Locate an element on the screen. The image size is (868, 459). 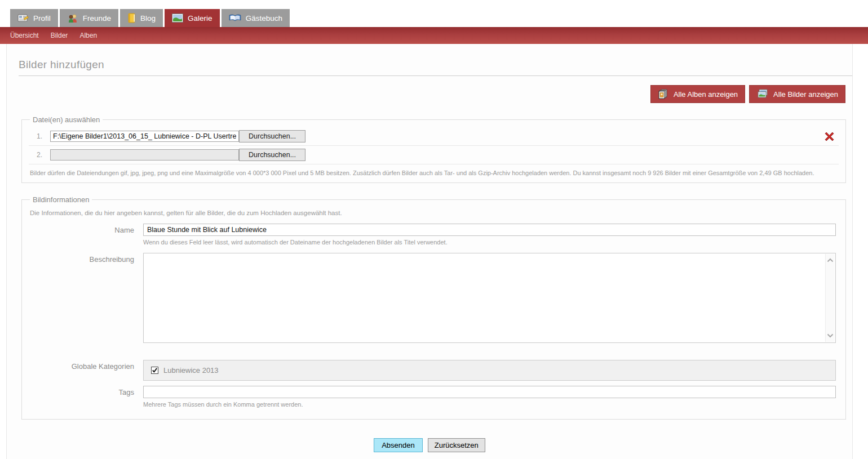
show-all-images-label: Alle Bilder anzeigen is located at coordinates (806, 95).